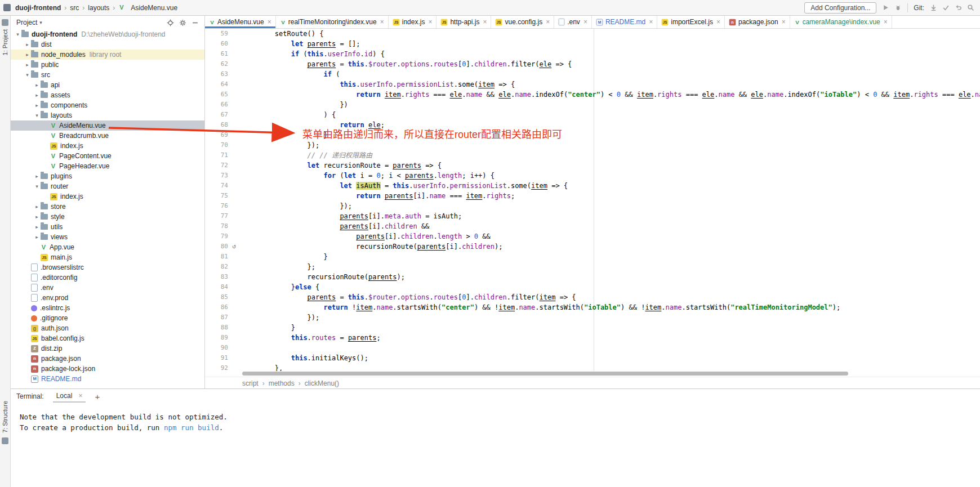 This screenshot has width=980, height=487. What do you see at coordinates (5, 23) in the screenshot?
I see `project-stripe-icon` at bounding box center [5, 23].